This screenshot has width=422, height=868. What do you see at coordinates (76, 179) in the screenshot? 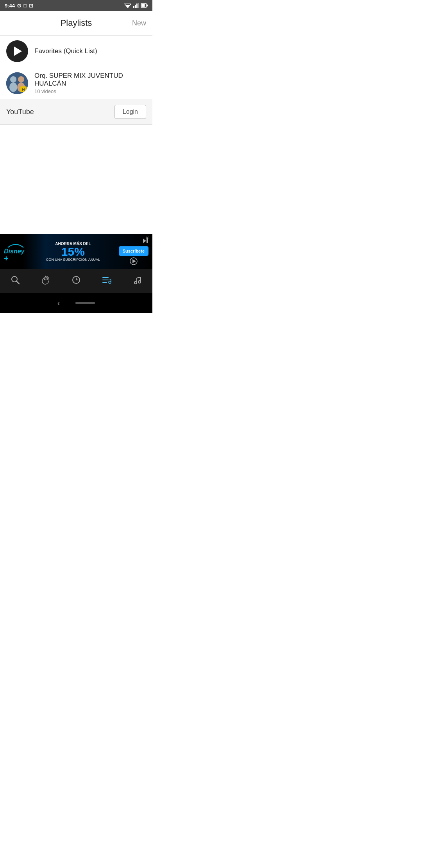
I see `content-area` at bounding box center [76, 179].